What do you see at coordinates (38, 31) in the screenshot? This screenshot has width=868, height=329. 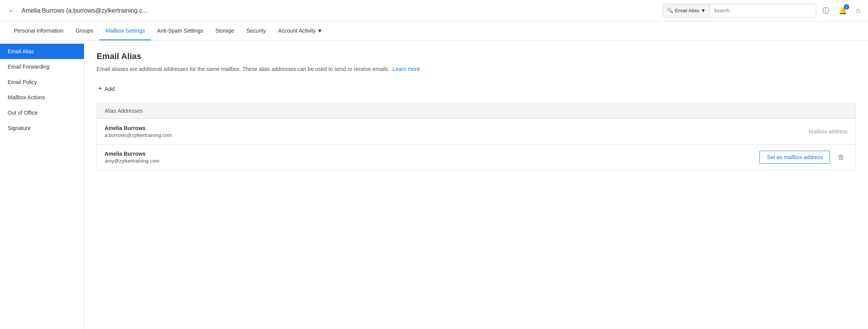 I see `tab-personal-information: Personal Information` at bounding box center [38, 31].